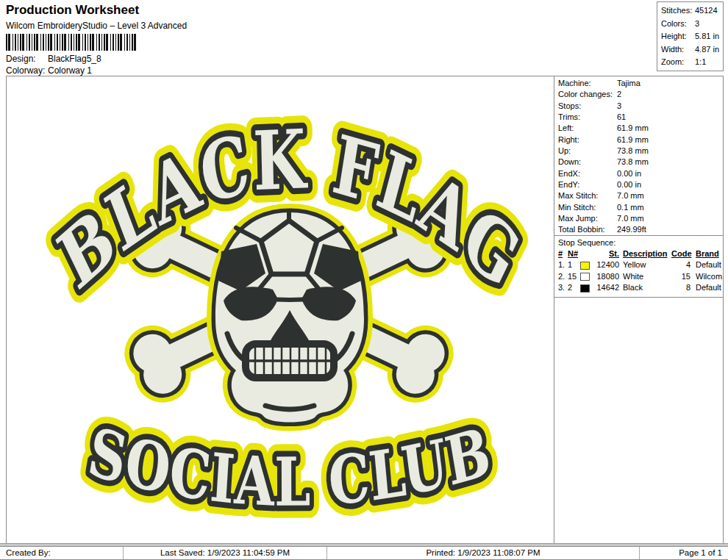  I want to click on colorway-label: Colorway:, so click(26, 71).